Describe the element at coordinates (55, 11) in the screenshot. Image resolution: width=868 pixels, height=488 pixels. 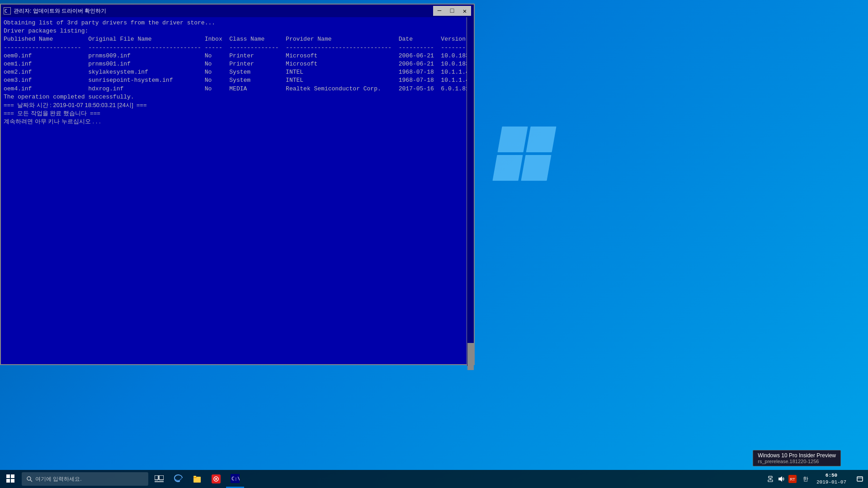
I see `cmd-title-left: C 관리자: 업데이트와 드라이버 확인하기` at that location.